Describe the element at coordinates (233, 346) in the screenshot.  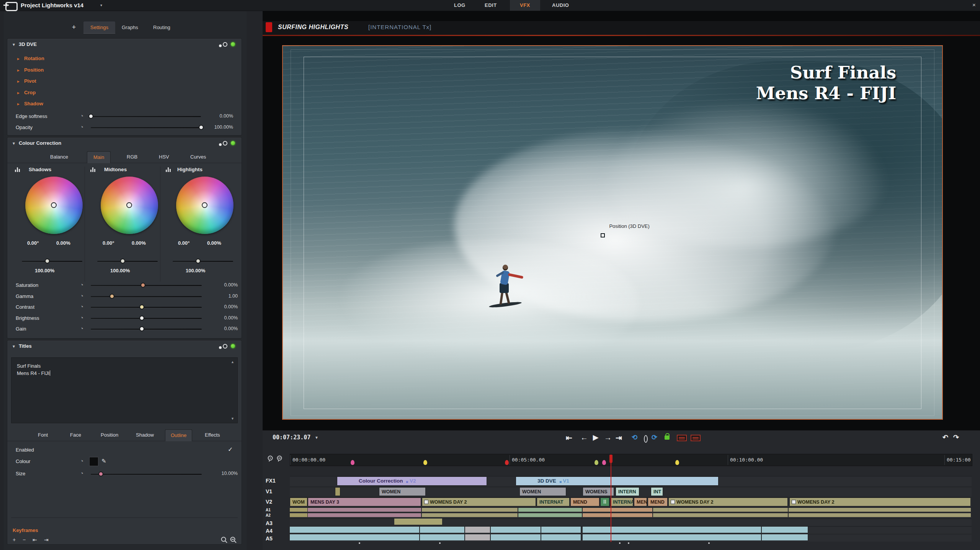
I see `enabled-led` at that location.